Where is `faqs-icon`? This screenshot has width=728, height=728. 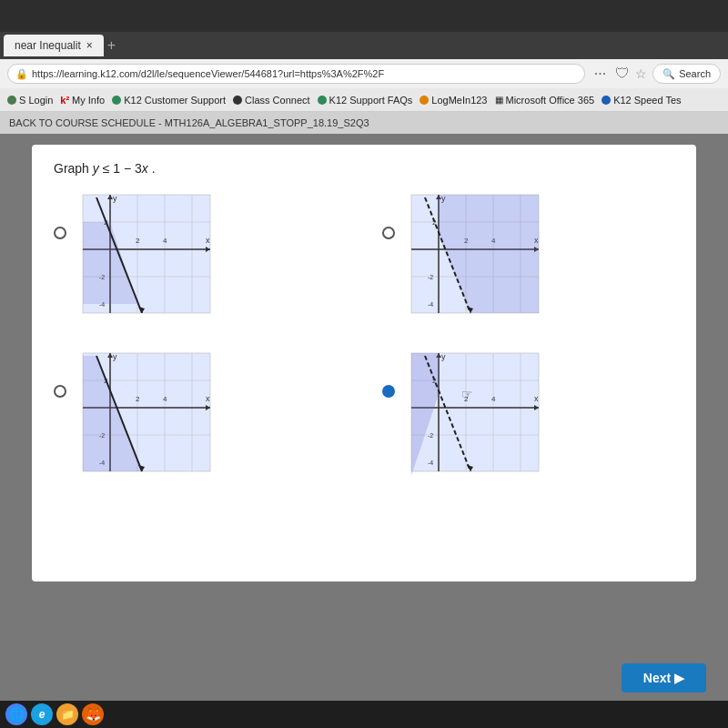 faqs-icon is located at coordinates (322, 100).